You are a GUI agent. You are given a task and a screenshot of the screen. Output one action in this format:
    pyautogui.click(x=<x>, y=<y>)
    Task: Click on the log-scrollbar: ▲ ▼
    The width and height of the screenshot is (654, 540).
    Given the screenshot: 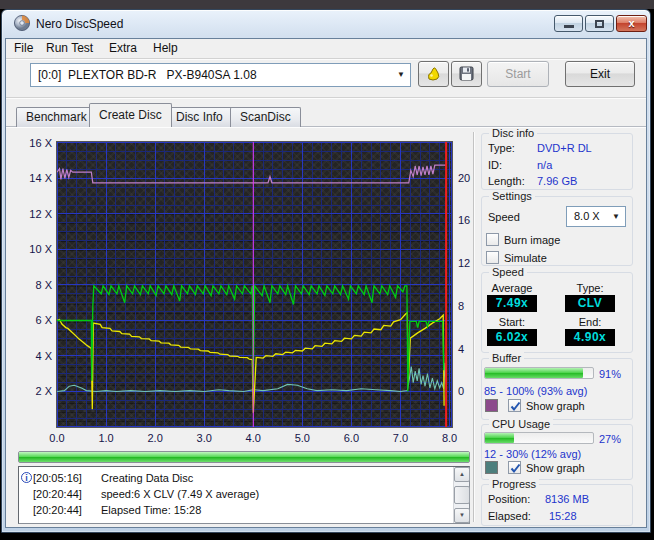 What is the action you would take?
    pyautogui.click(x=461, y=495)
    